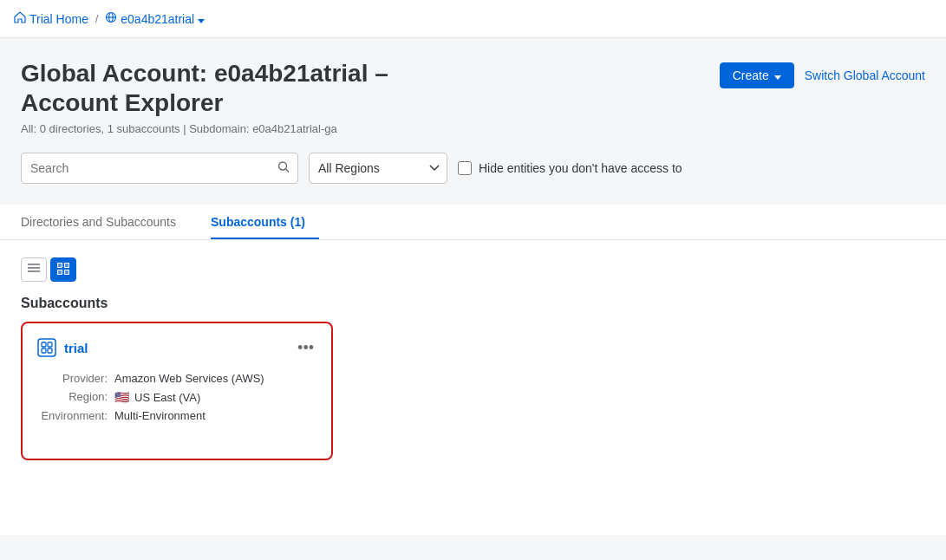 Image resolution: width=946 pixels, height=560 pixels. Describe the element at coordinates (473, 19) in the screenshot. I see `breadcrumb-bar: Trial Home / e0a4b21atrial` at that location.